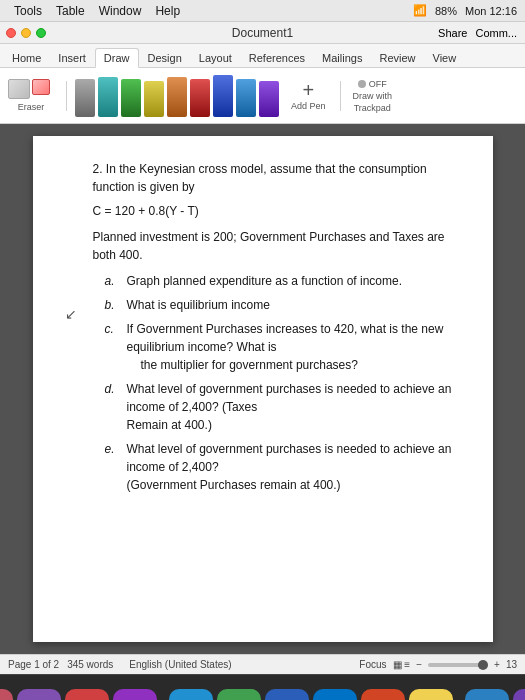 The width and height of the screenshot is (525, 700). Describe the element at coordinates (335, 695) in the screenshot. I see `dock-outlook: O` at that location.